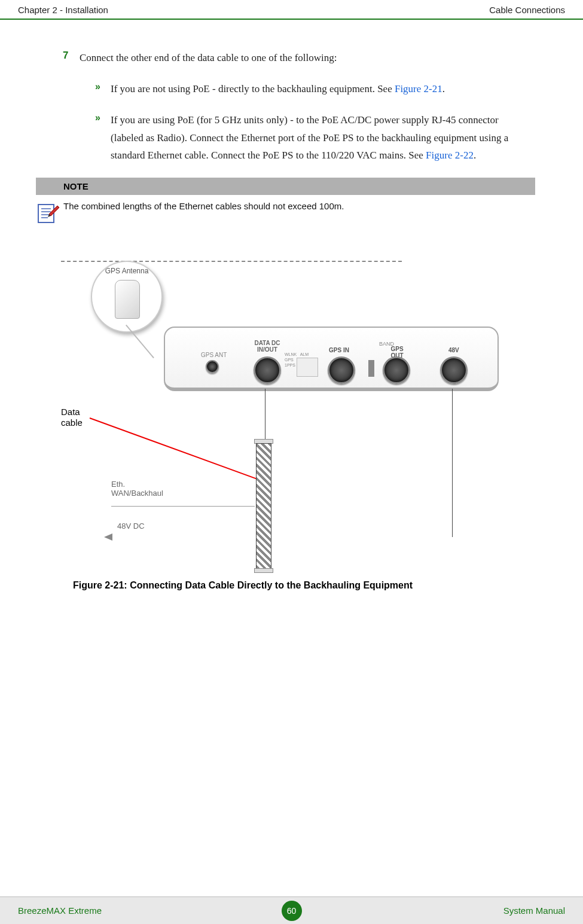  Describe the element at coordinates (371, 368) in the screenshot. I see `band-slot` at that location.